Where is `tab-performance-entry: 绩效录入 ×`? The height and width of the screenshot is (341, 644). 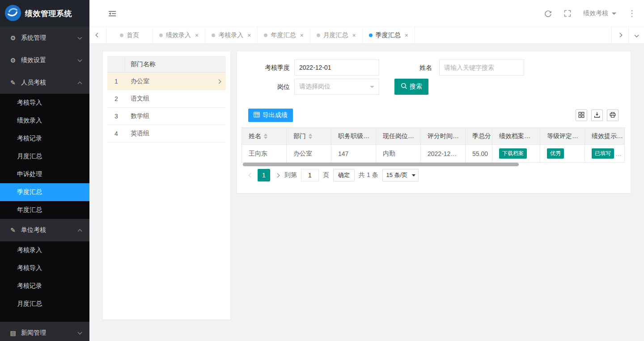 tab-performance-entry: 绩效录入 × is located at coordinates (179, 35).